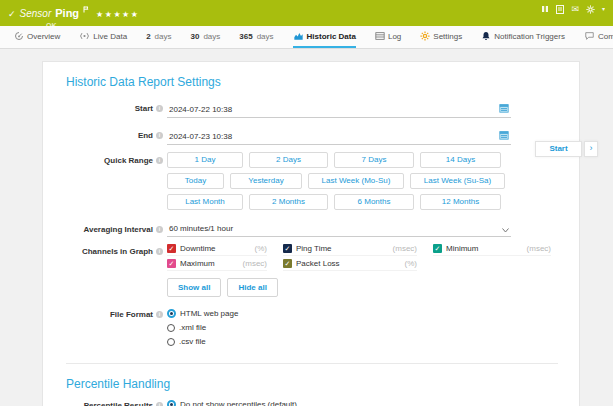 The width and height of the screenshot is (613, 406). I want to click on channel-maximum: ✓ Maximum (msec), so click(217, 265).